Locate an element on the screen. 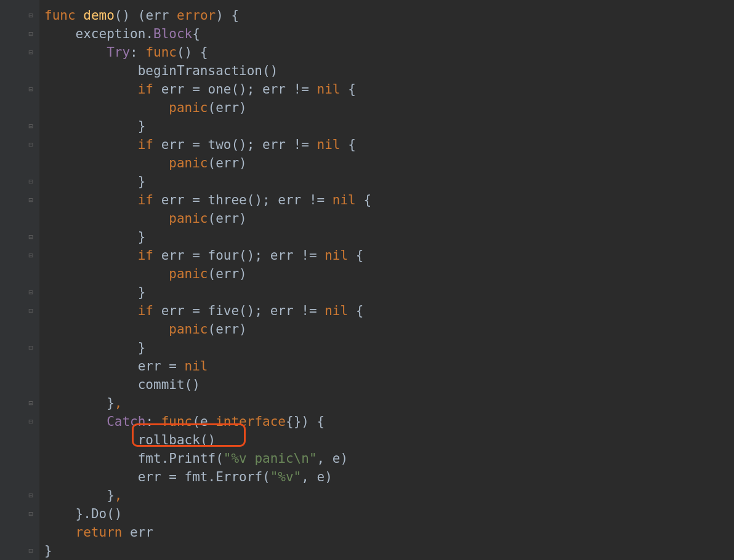 This screenshot has height=560, width=734. keyword-func: func is located at coordinates (60, 15).